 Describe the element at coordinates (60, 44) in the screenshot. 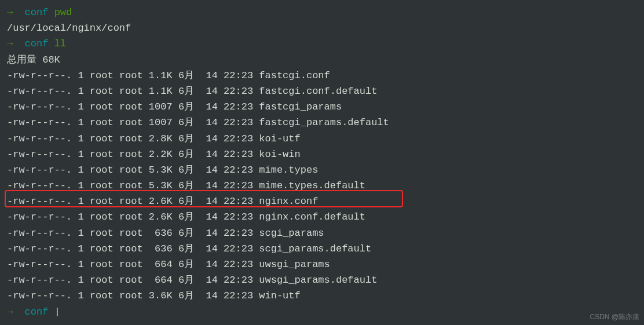

I see `command-ll: ll` at that location.